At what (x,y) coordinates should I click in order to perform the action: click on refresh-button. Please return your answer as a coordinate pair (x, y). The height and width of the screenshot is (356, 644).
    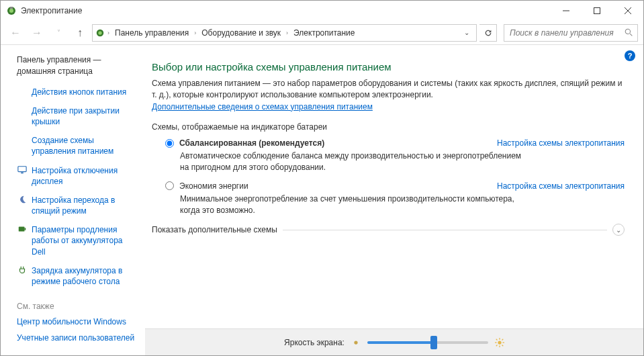
    Looking at the image, I should click on (488, 33).